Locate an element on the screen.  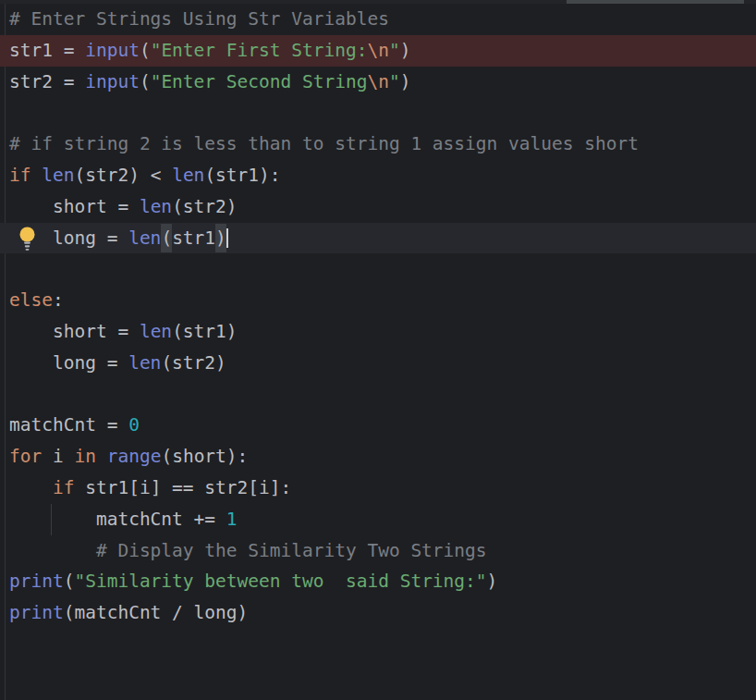
code-line: if str1[i] == str2[i]: is located at coordinates (378, 488).